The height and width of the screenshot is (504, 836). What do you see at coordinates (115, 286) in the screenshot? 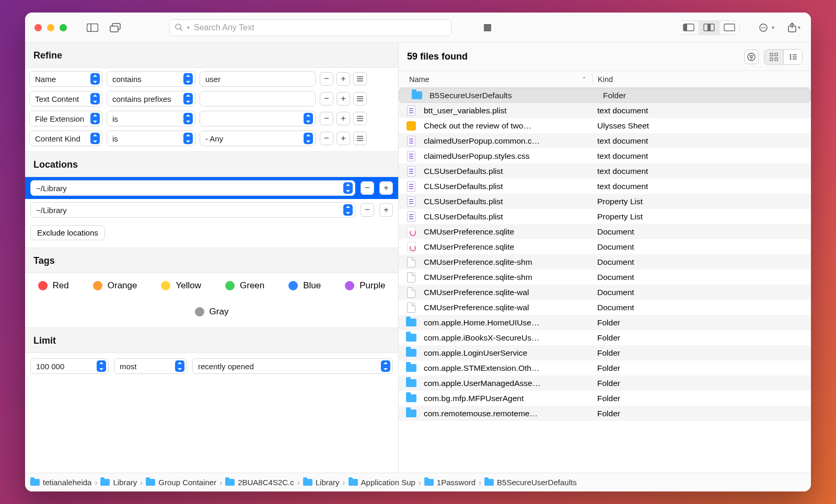
I see `tag-orange: Orange` at bounding box center [115, 286].